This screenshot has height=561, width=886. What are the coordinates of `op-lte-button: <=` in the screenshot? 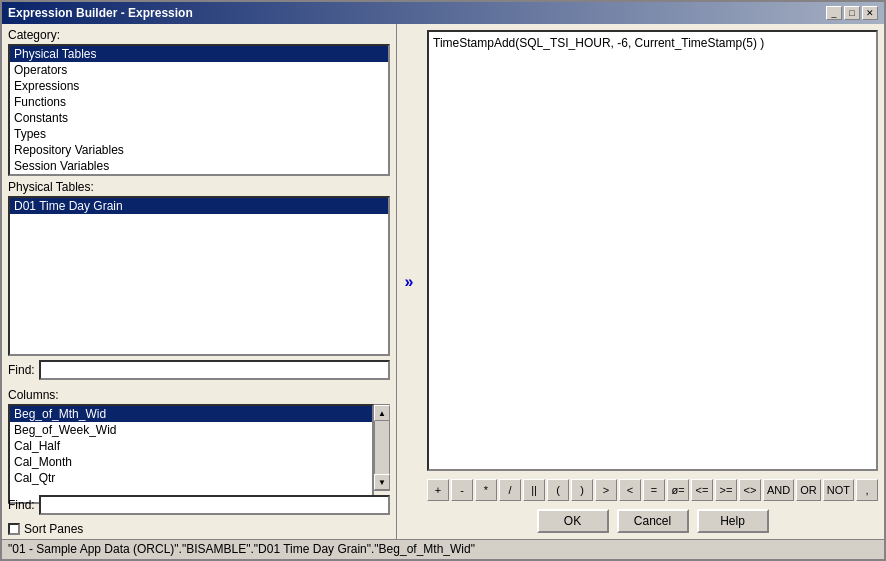 It's located at (702, 490).